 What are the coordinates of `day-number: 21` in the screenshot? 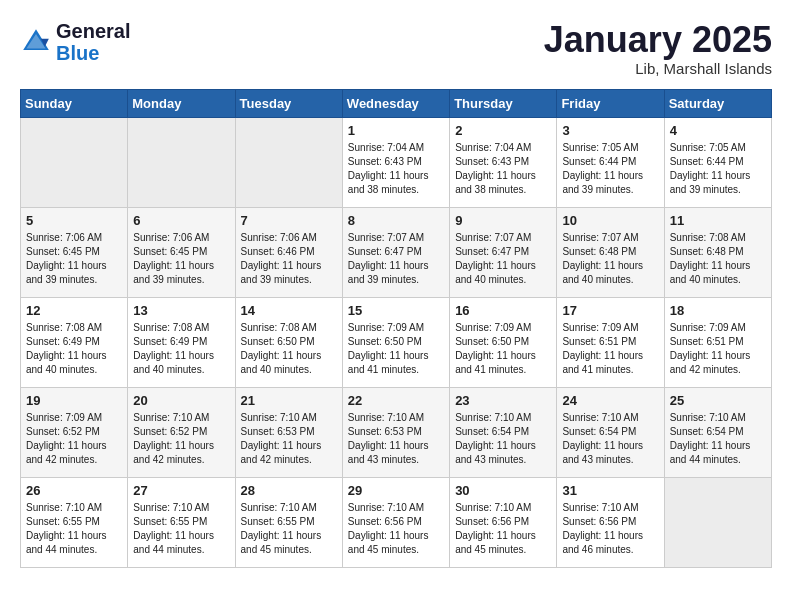 It's located at (289, 400).